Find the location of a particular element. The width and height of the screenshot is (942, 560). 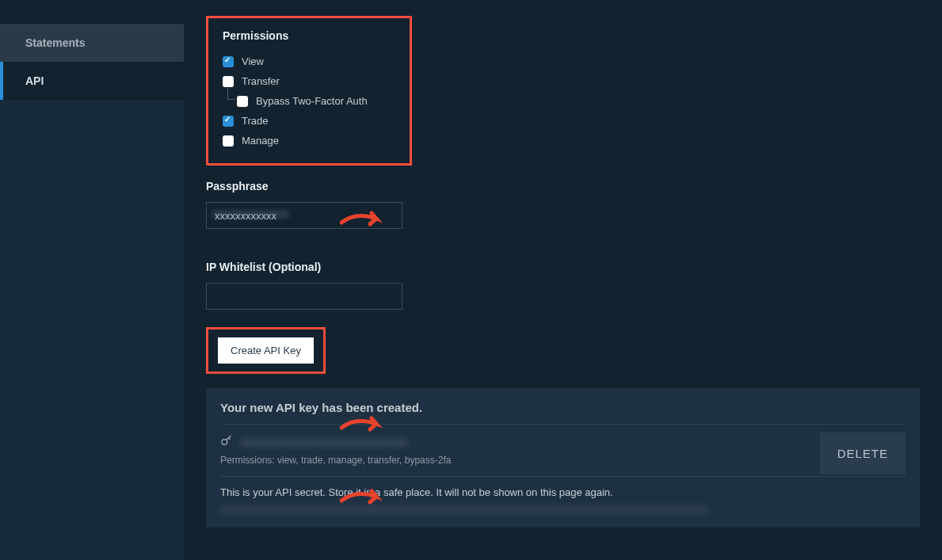

checkbox-manage is located at coordinates (228, 141).